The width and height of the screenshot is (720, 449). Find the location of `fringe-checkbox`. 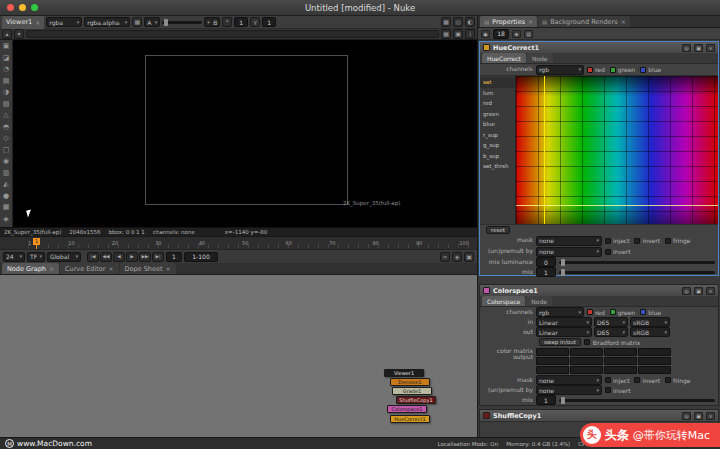

fringe-checkbox is located at coordinates (668, 380).